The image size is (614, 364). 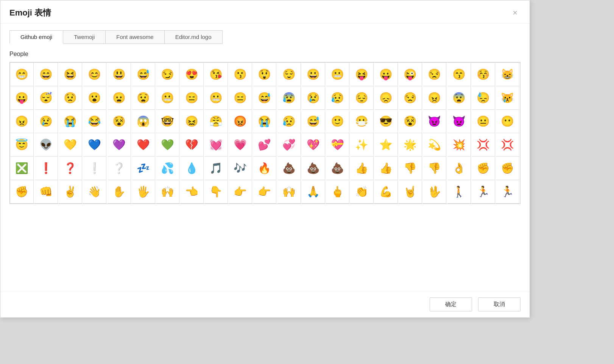 What do you see at coordinates (362, 168) in the screenshot?
I see `emoji-cell: 👍` at bounding box center [362, 168].